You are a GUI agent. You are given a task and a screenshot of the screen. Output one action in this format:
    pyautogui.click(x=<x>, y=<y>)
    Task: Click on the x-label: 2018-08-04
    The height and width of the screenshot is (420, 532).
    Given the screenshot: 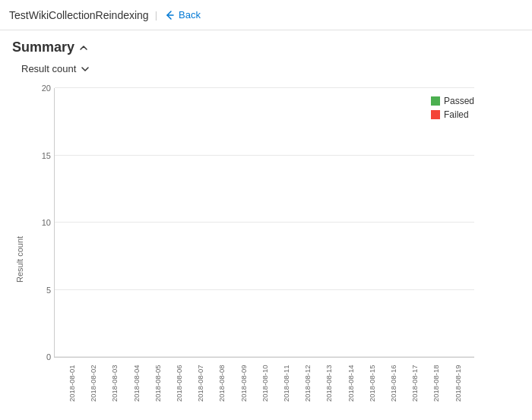 What is the action you would take?
    pyautogui.click(x=136, y=384)
    